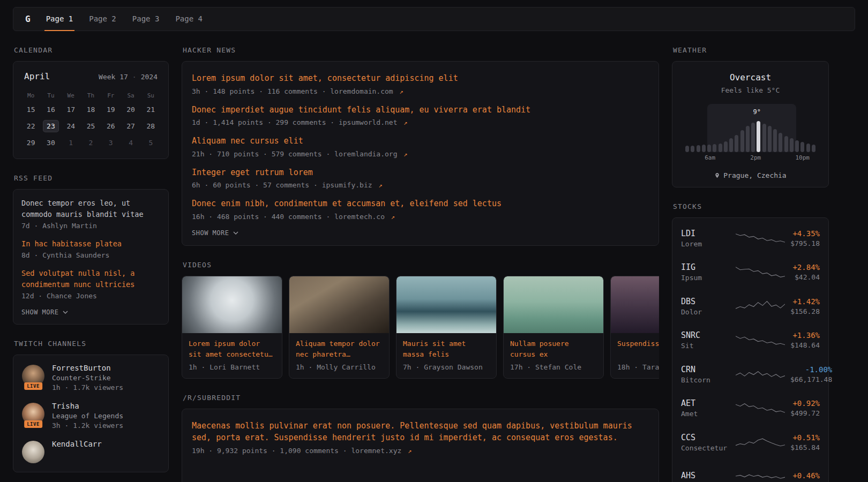  Describe the element at coordinates (634, 327) in the screenshot. I see `video-card: Suspendisse diam 18h · Tara` at that location.